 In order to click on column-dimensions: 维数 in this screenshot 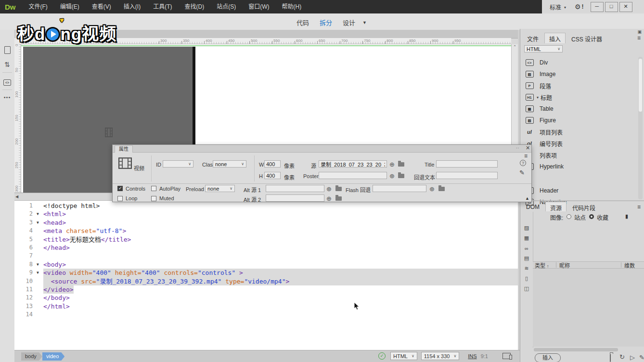, I will do `click(634, 265)`.